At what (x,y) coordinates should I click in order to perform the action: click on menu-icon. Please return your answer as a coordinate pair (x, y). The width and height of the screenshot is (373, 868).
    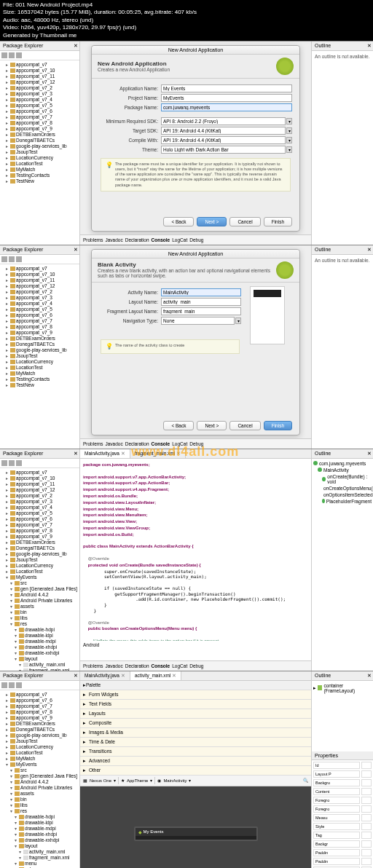
    Looking at the image, I should click on (19, 55).